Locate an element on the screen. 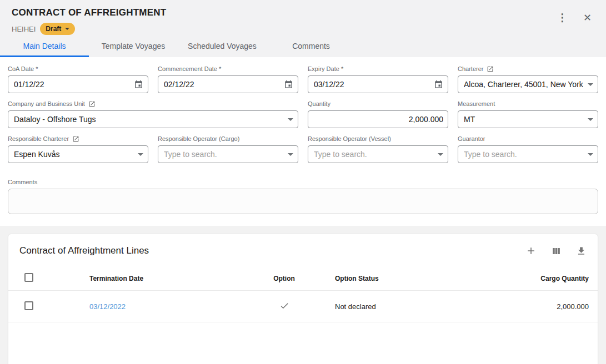 The width and height of the screenshot is (606, 364). guarantor-label: Guarantor is located at coordinates (528, 139).